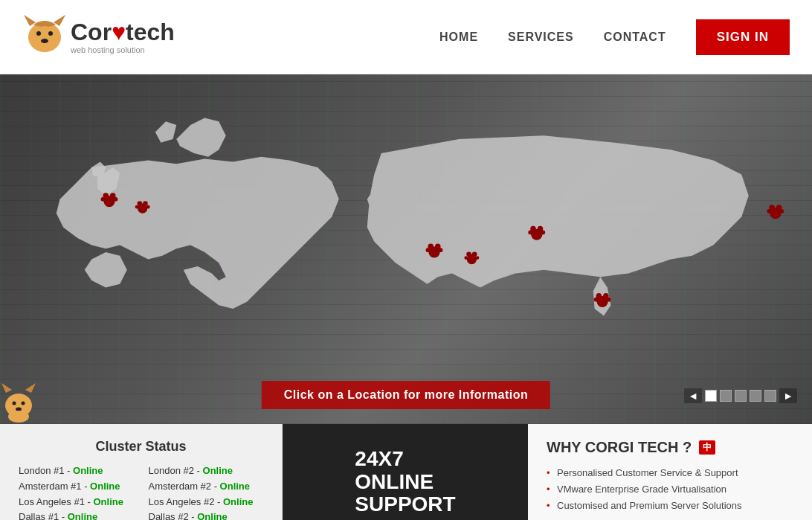 The width and height of the screenshot is (812, 520). What do you see at coordinates (619, 448) in the screenshot?
I see `why-title: WHY CORGI TECH ?` at bounding box center [619, 448].